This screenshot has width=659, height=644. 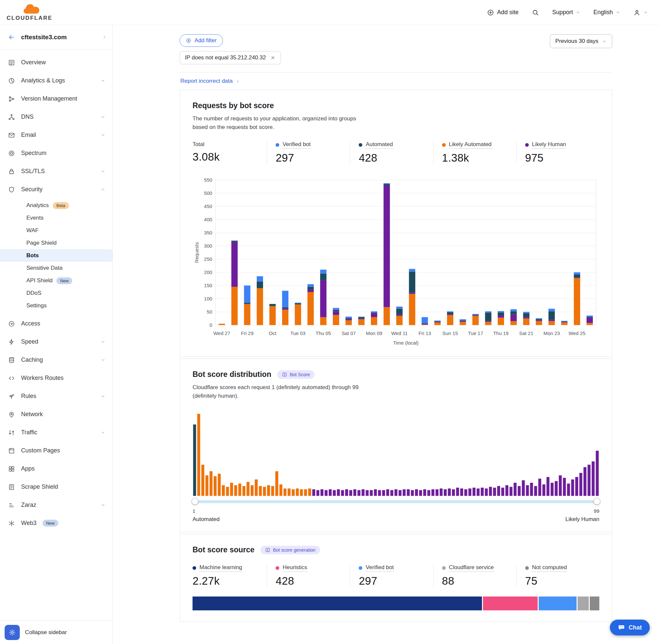 What do you see at coordinates (42, 378) in the screenshot?
I see `sidebar-item-label: Workers Routes` at bounding box center [42, 378].